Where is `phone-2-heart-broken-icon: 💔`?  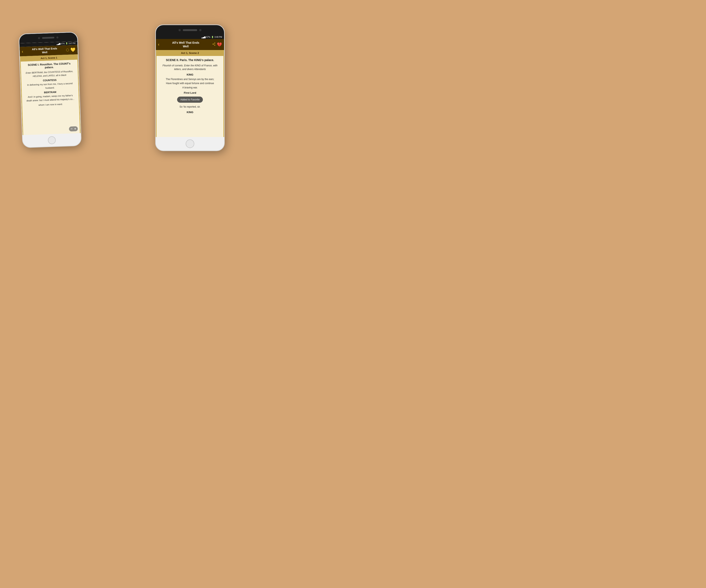
phone-2-heart-broken-icon: 💔 is located at coordinates (220, 44).